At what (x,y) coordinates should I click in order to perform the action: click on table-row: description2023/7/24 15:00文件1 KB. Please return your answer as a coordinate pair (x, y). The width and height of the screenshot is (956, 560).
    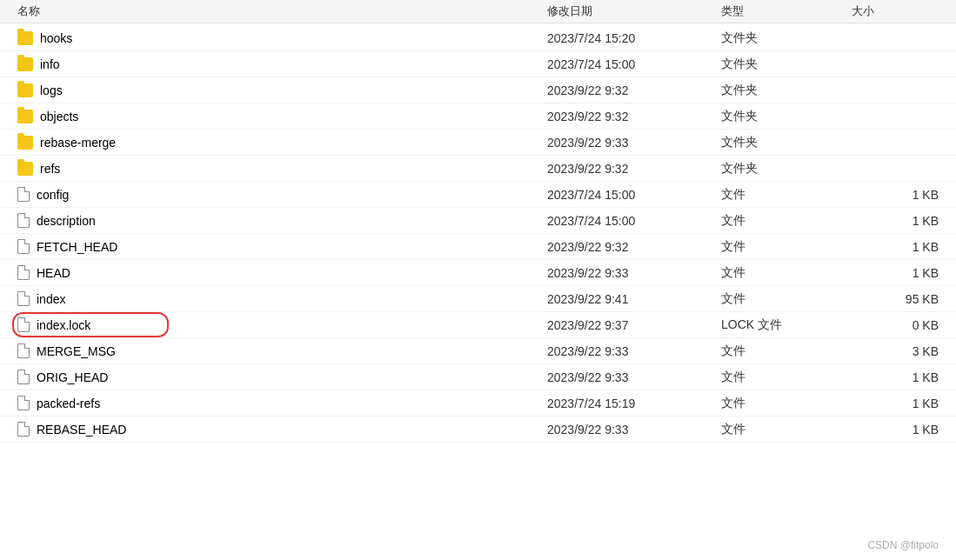
    Looking at the image, I should click on (478, 221).